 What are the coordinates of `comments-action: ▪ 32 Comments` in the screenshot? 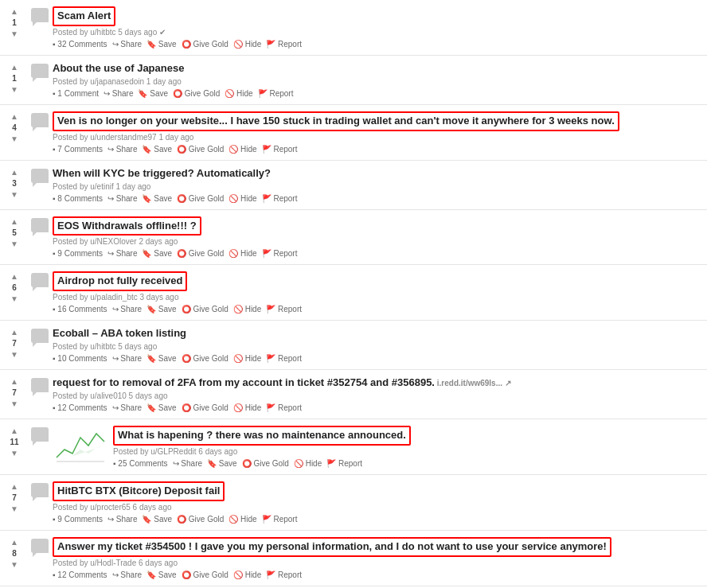 It's located at (80, 45).